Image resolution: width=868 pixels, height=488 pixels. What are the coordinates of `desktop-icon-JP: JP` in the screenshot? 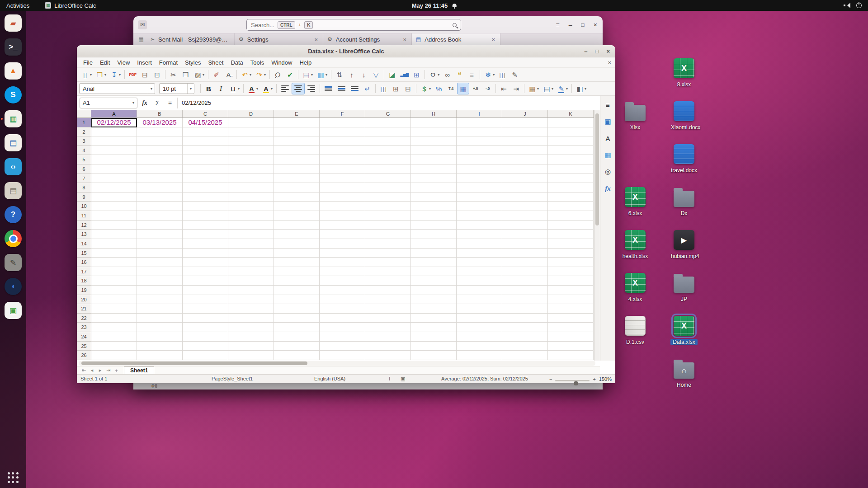 It's located at (684, 288).